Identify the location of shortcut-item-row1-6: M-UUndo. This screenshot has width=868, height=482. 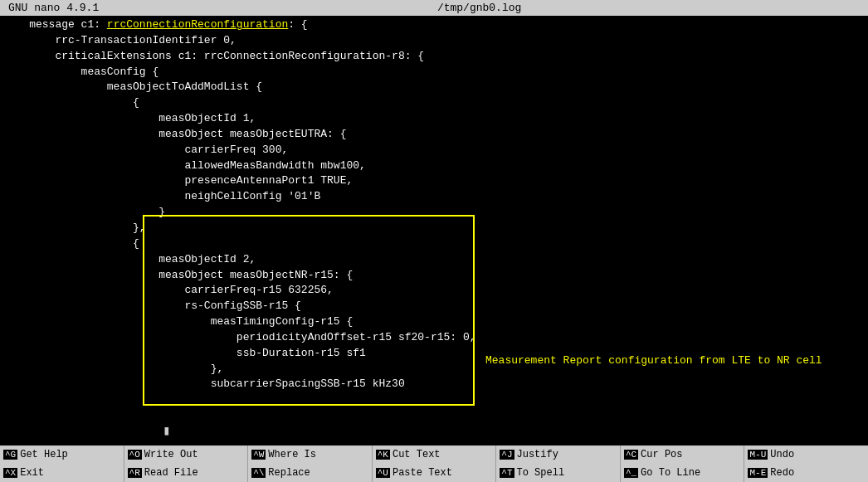
(807, 455).